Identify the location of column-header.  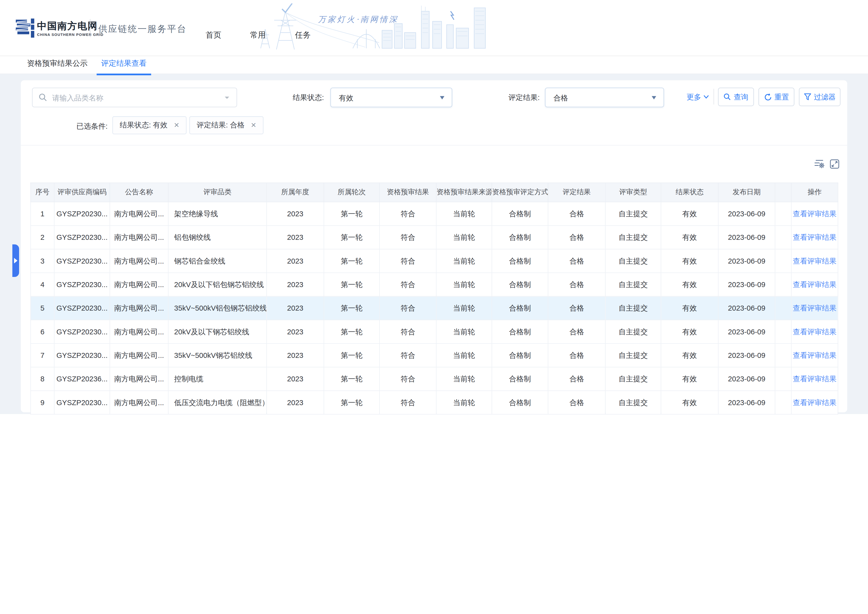
(783, 192).